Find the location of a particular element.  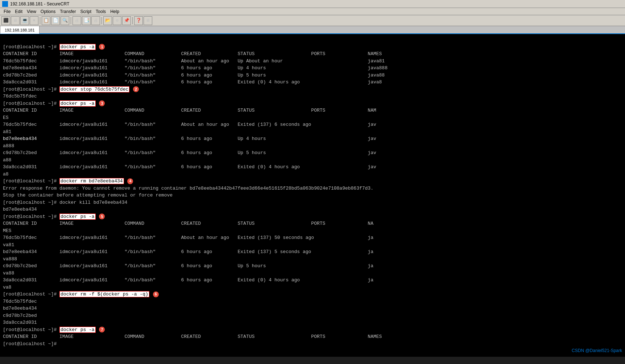

toolbar-btn-12: ⚙ is located at coordinates (117, 21).